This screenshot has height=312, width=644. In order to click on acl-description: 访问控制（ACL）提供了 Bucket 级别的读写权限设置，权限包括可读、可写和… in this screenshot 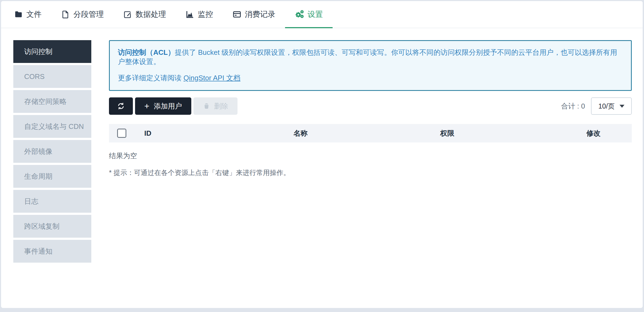, I will do `click(370, 57)`.